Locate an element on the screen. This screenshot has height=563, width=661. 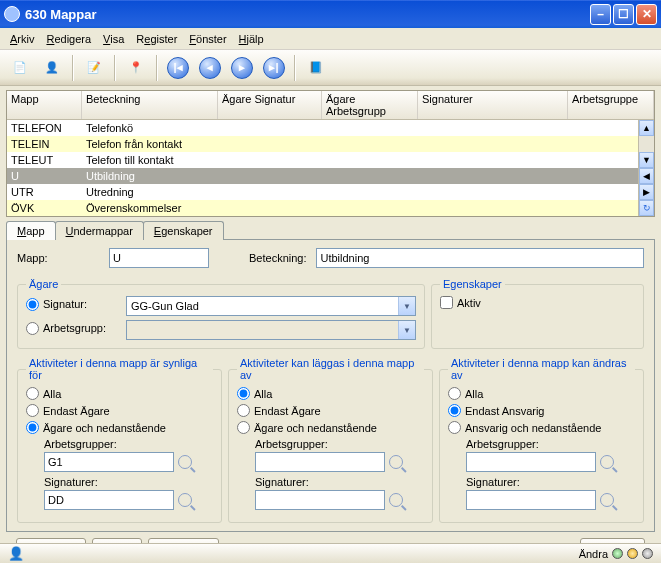
mapp-input is located at coordinates (159, 258).